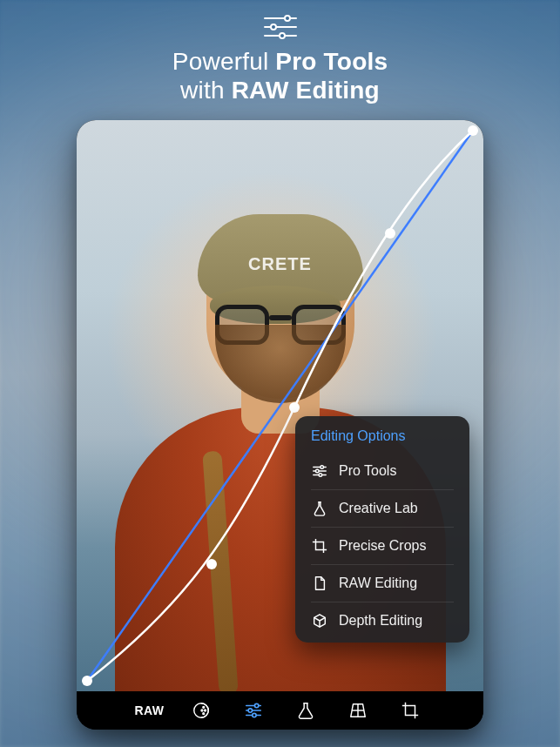 This screenshot has width=560, height=747. What do you see at coordinates (378, 508) in the screenshot?
I see `popover-item-label: Creative Lab` at bounding box center [378, 508].